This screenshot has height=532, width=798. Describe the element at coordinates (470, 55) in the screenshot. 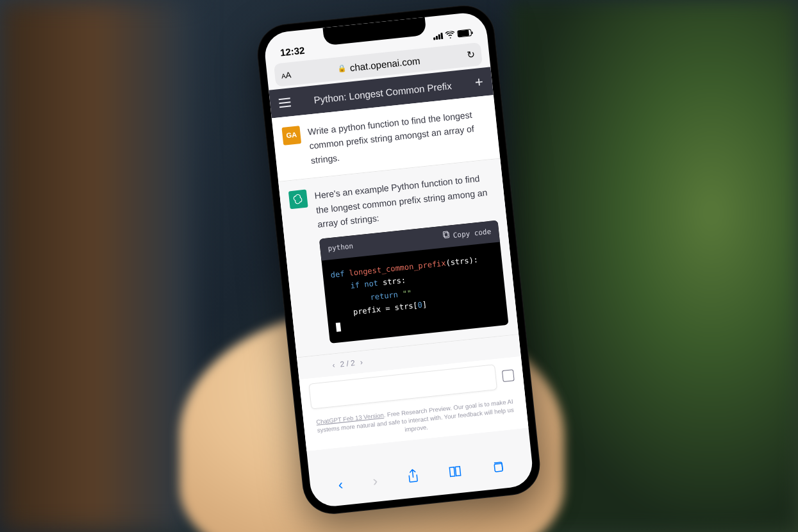

I see `refresh-button: ↻` at that location.